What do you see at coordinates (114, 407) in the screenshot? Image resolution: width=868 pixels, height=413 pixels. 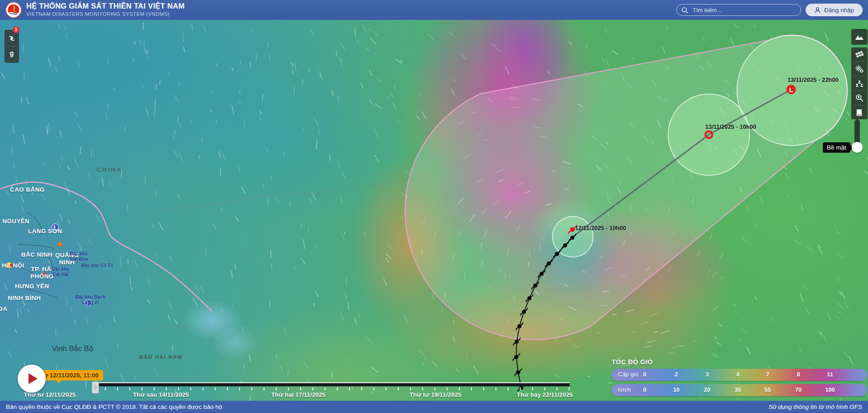 I see `copyright-text: Bản quyền thuộc về Cục QLĐĐ & PCTT © 201…` at bounding box center [114, 407].